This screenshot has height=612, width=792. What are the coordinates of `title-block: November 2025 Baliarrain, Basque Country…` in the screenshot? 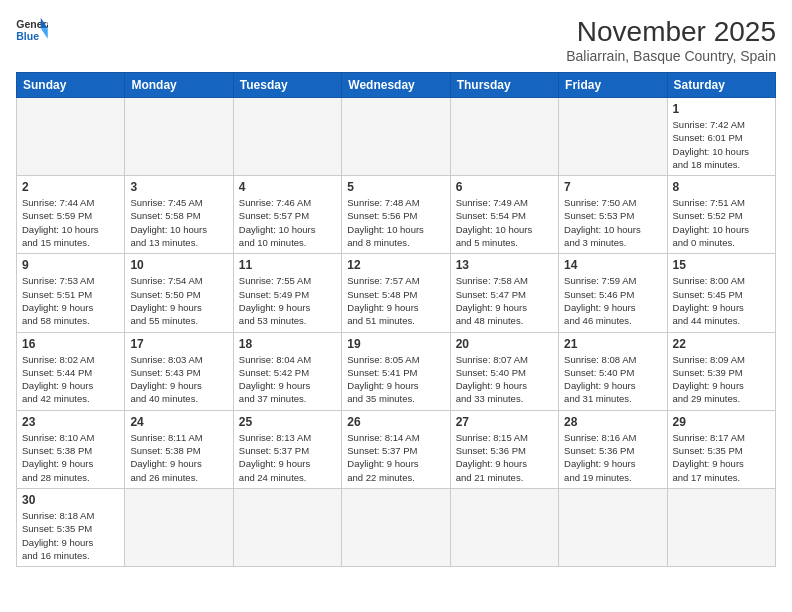 It's located at (671, 40).